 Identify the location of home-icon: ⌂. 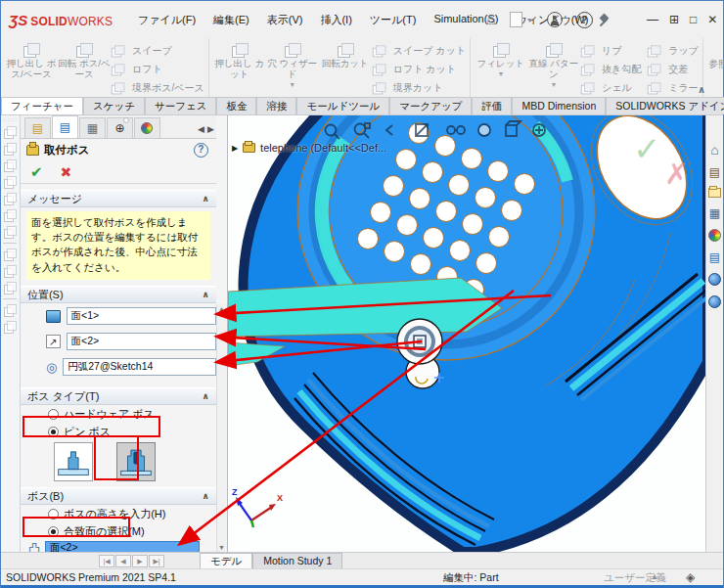
(491, 20).